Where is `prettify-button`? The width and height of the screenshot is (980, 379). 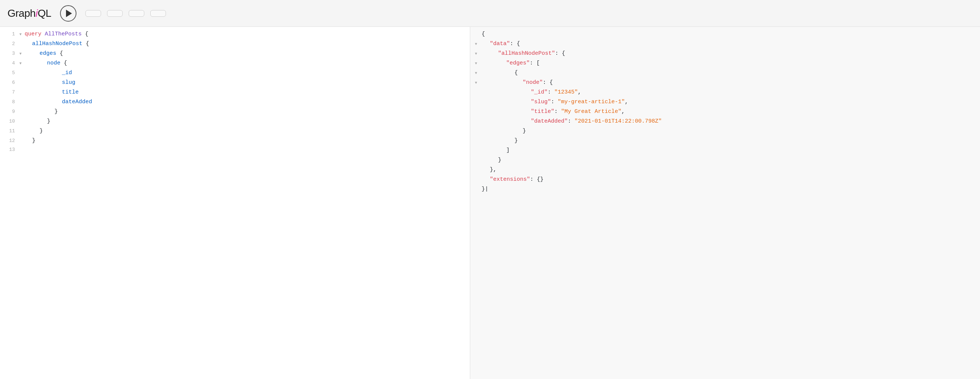
prettify-button is located at coordinates (93, 13).